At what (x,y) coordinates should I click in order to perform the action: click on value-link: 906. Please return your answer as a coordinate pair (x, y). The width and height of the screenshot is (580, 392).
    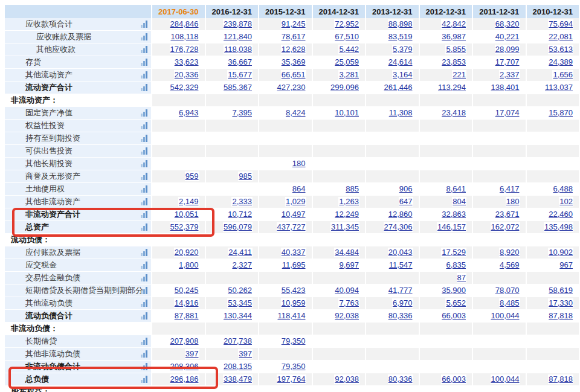
    Looking at the image, I should click on (406, 189).